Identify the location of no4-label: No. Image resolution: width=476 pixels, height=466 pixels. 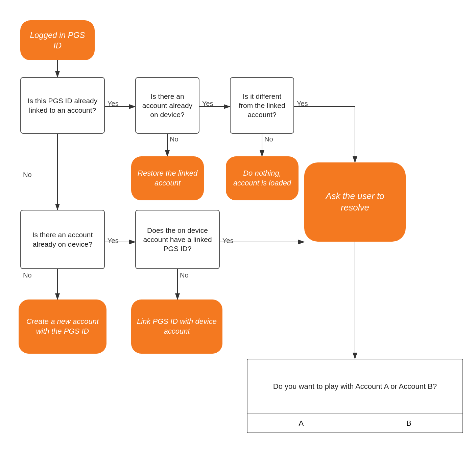
(27, 275).